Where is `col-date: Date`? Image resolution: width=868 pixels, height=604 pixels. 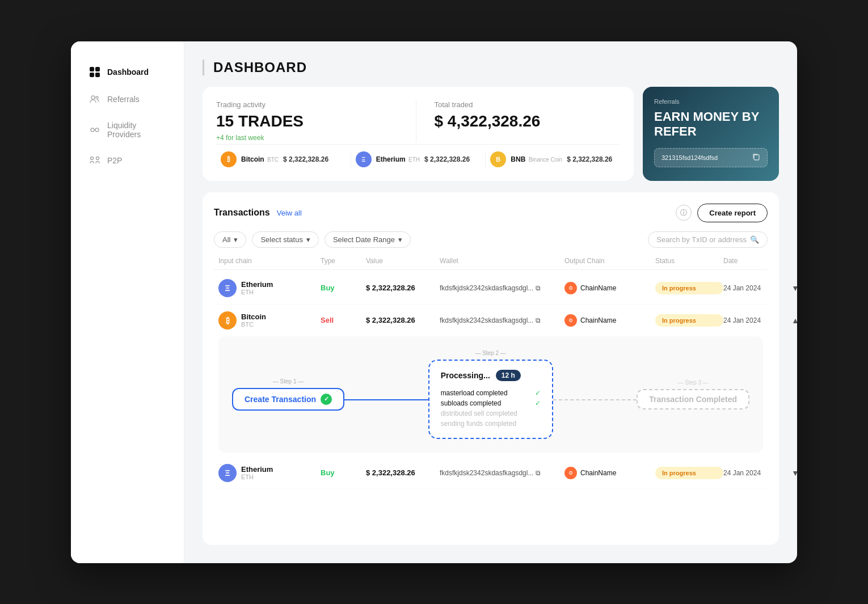
col-date: Date is located at coordinates (757, 261).